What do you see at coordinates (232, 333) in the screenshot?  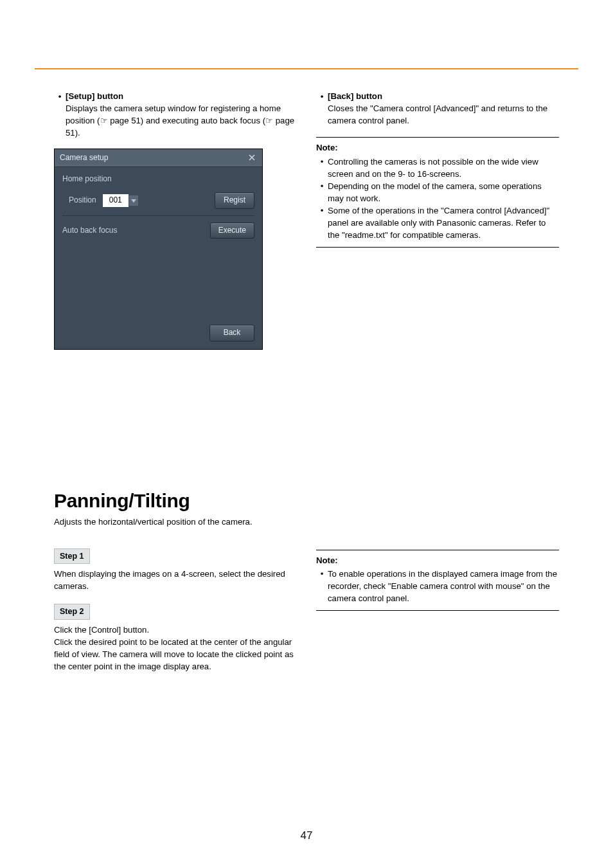 I see `back-button-panel: Back` at bounding box center [232, 333].